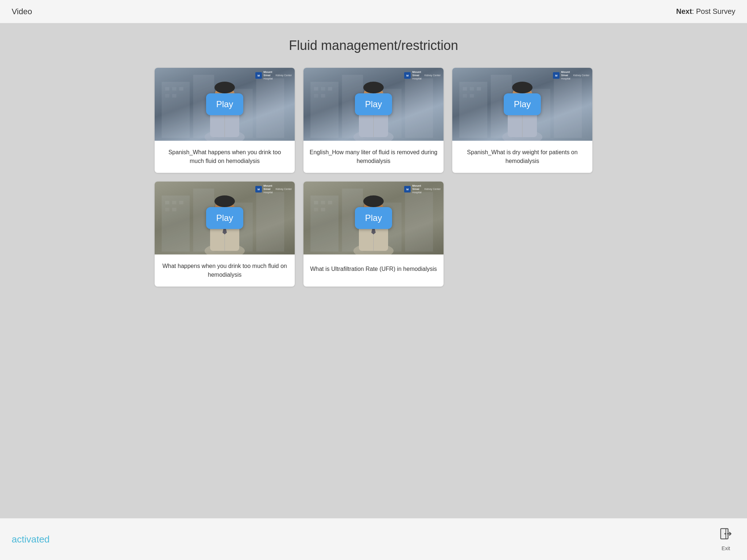 This screenshot has width=747, height=560. Describe the element at coordinates (684, 11) in the screenshot. I see `header-next-bold: Next` at that location.